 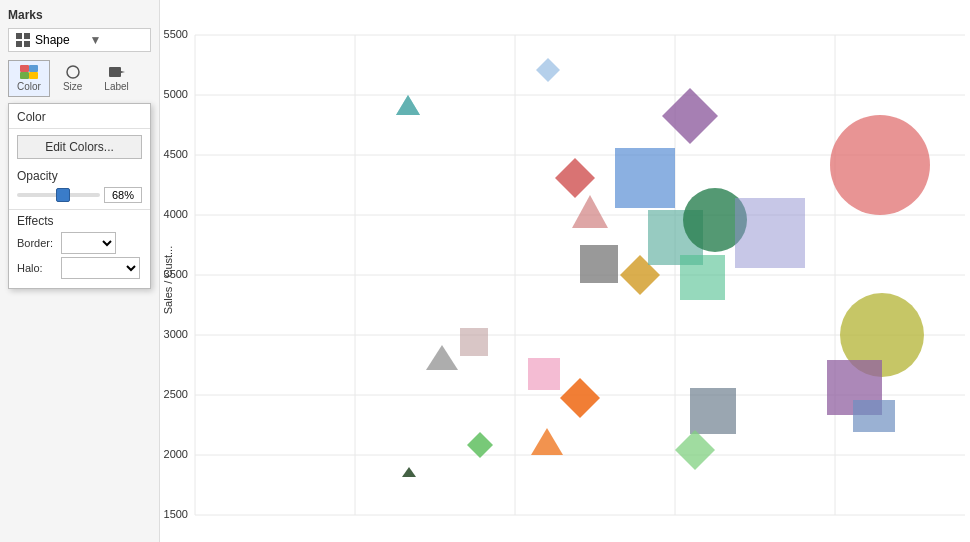 What do you see at coordinates (176, 514) in the screenshot?
I see `y-tick-1500: 1500` at bounding box center [176, 514].